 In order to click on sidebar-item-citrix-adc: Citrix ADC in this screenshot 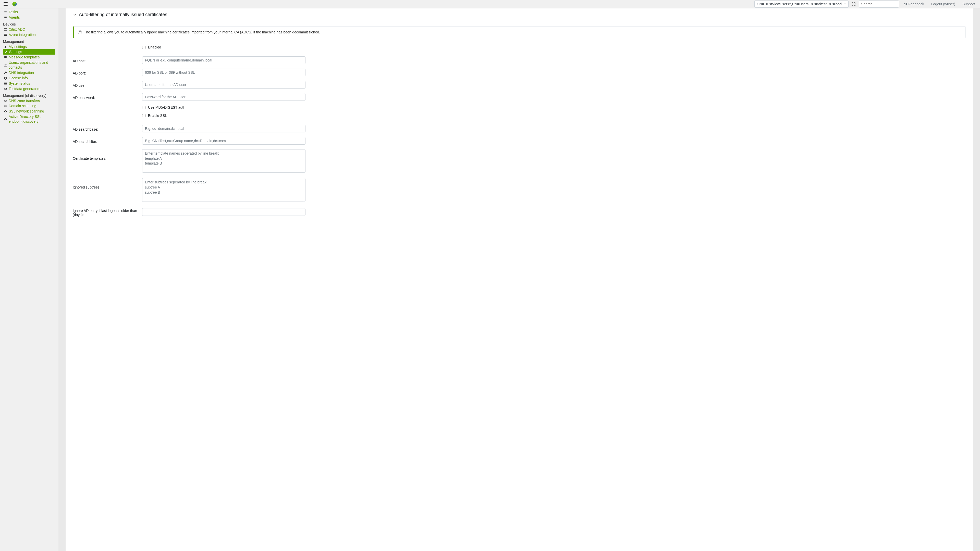, I will do `click(29, 30)`.